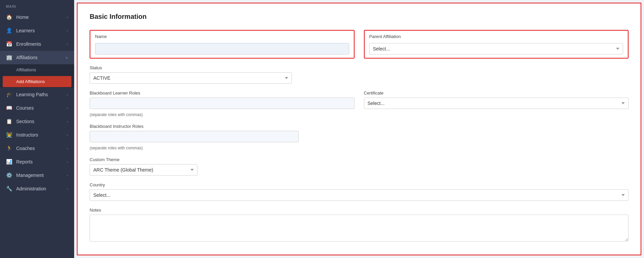 Image resolution: width=644 pixels, height=258 pixels. Describe the element at coordinates (359, 17) in the screenshot. I see `page-title: Basic Information` at that location.